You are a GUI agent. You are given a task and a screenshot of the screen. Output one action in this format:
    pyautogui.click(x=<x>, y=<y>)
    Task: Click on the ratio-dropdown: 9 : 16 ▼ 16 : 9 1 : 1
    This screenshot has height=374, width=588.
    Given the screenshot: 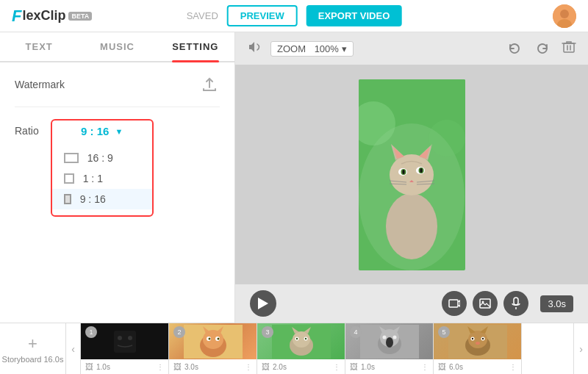 What is the action you would take?
    pyautogui.click(x=102, y=168)
    